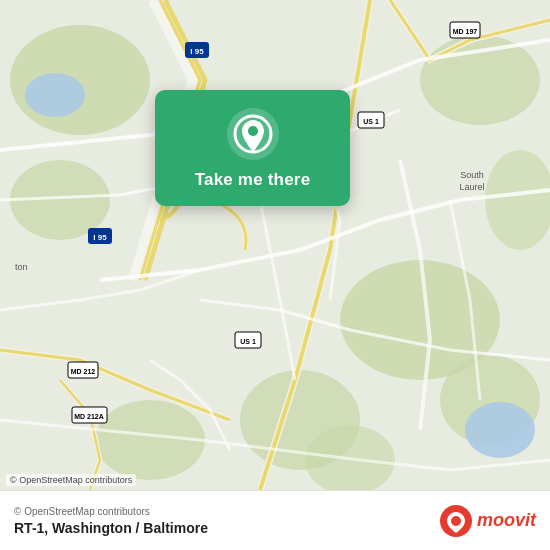  What do you see at coordinates (111, 528) in the screenshot?
I see `route-label: RT-1, Washington / Baltimore` at bounding box center [111, 528].